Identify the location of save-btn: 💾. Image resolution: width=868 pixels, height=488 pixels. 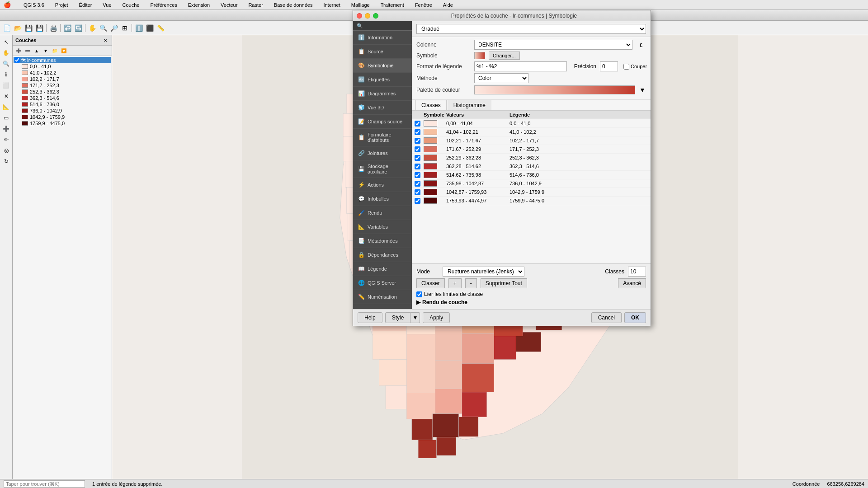
(28, 28).